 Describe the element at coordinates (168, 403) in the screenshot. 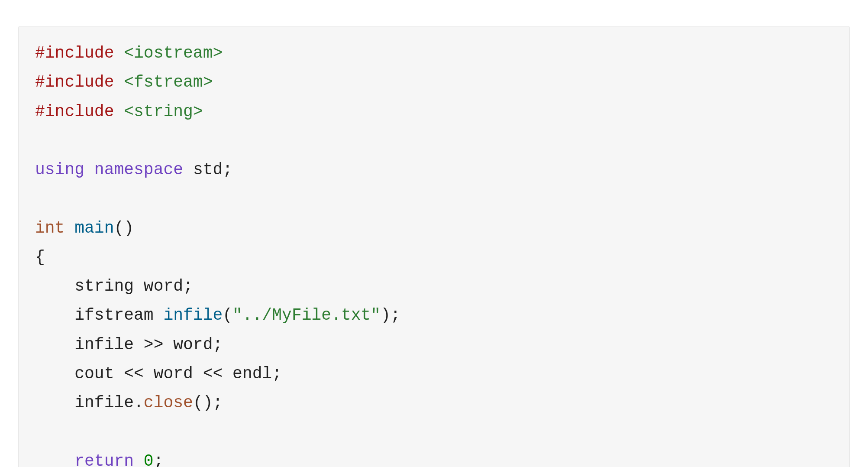

I see `method-close: close` at that location.